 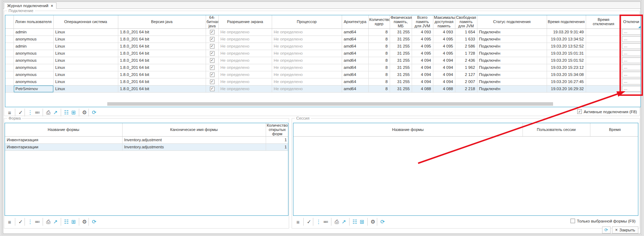 I want to click on connection-row: anonymous Linux 1.8.0_201 64 bit ✓ Не оп…, so click(x=323, y=67).